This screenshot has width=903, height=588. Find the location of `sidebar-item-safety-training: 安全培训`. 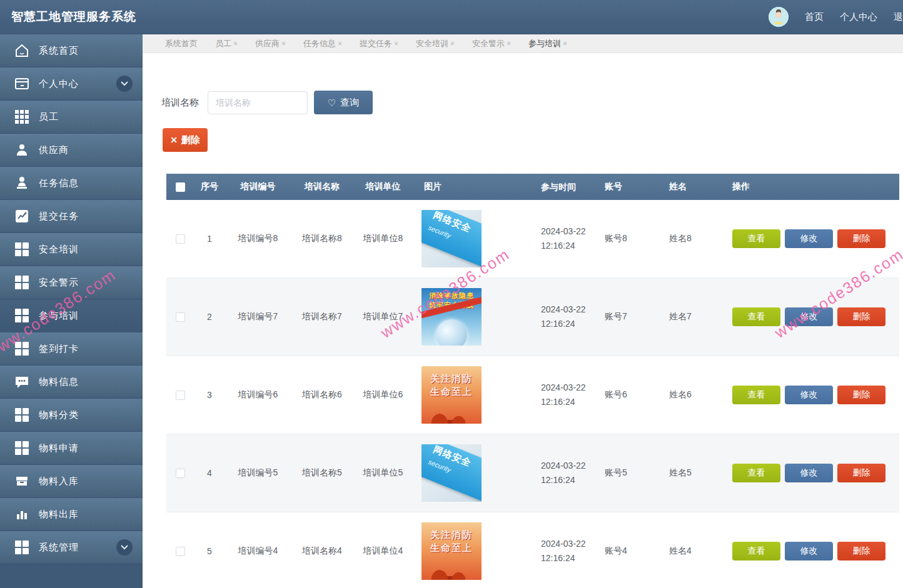

sidebar-item-safety-training: 安全培训 is located at coordinates (71, 250).